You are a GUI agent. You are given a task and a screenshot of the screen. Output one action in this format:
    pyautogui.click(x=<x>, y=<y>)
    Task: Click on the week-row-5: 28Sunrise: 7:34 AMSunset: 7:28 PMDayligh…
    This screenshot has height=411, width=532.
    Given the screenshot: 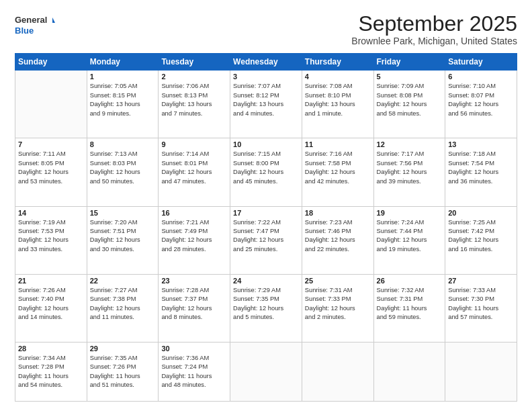 What is the action you would take?
    pyautogui.click(x=266, y=371)
    